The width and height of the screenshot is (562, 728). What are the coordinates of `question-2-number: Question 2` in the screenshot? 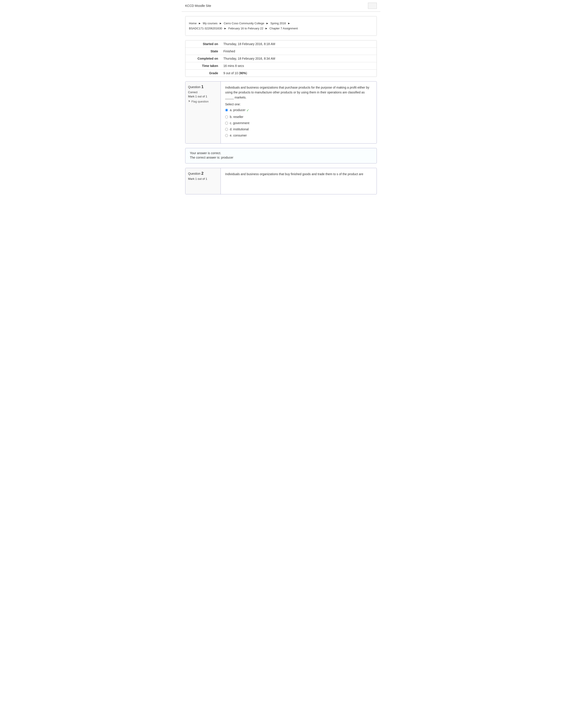 It's located at (203, 173).